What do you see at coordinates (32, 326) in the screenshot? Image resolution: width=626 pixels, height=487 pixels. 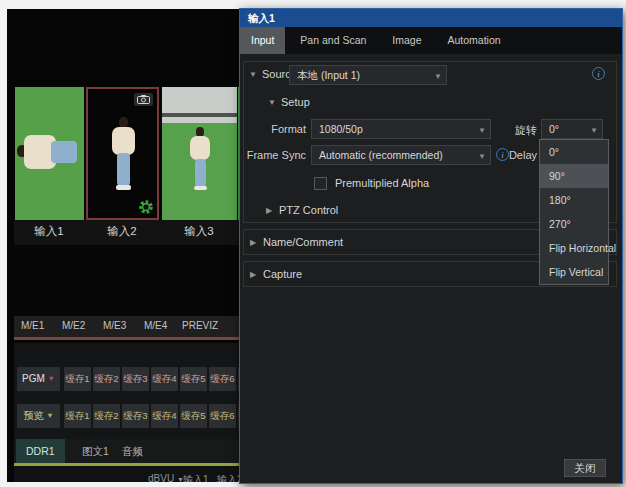 I see `tab-me1: M/E1` at bounding box center [32, 326].